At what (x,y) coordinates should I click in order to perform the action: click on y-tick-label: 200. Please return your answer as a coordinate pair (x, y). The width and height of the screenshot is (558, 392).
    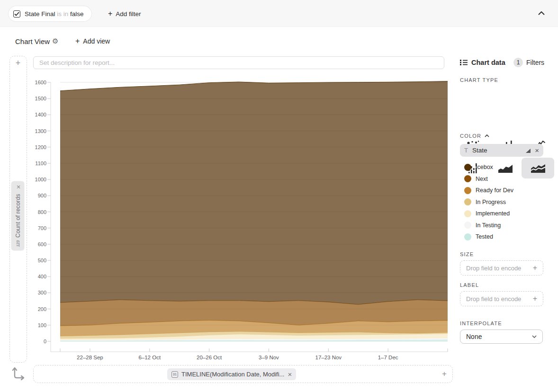
    Looking at the image, I should click on (42, 309).